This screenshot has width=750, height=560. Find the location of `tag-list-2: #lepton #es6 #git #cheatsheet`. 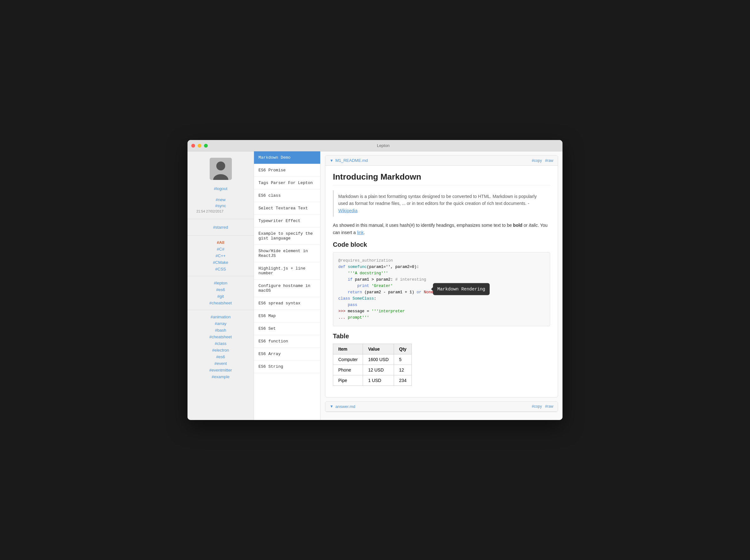

tag-list-2: #lepton #es6 #git #cheatsheet is located at coordinates (221, 293).